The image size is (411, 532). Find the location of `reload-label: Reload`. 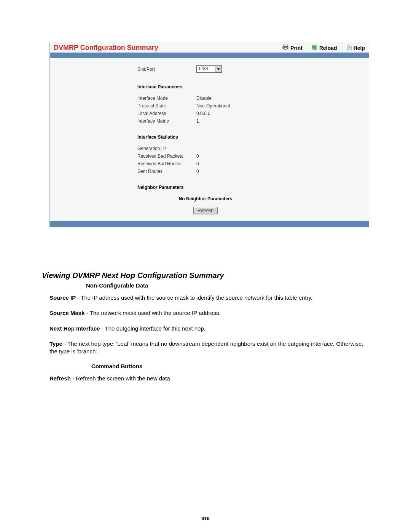

reload-label: Reload is located at coordinates (328, 48).